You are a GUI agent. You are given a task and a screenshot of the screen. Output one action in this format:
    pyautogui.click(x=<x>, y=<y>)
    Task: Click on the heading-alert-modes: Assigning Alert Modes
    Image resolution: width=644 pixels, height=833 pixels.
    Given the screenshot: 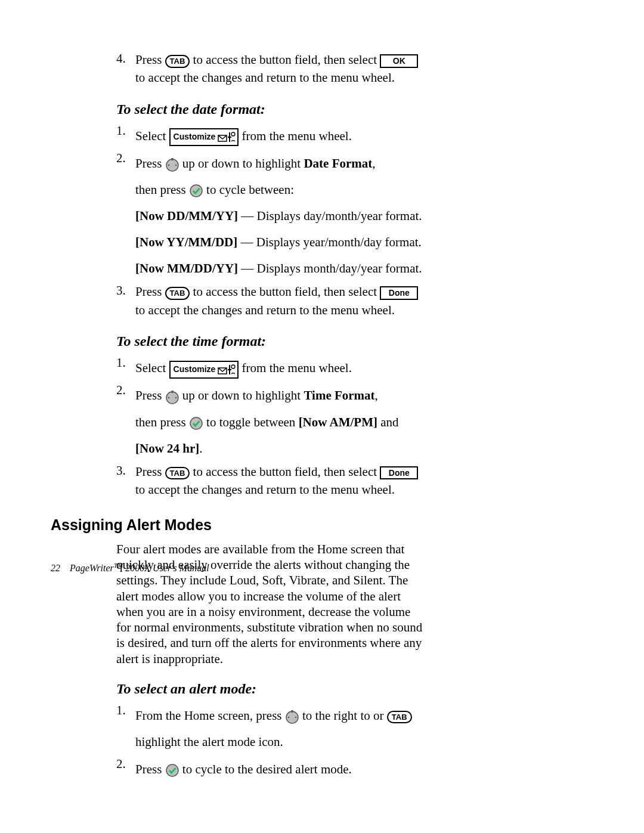 What is the action you would take?
    pyautogui.click(x=307, y=525)
    